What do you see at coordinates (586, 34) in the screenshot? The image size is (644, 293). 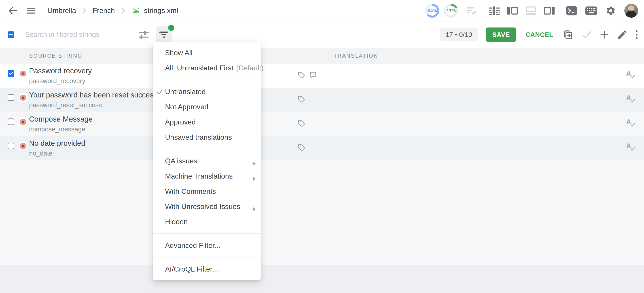 I see `approve-button` at bounding box center [586, 34].